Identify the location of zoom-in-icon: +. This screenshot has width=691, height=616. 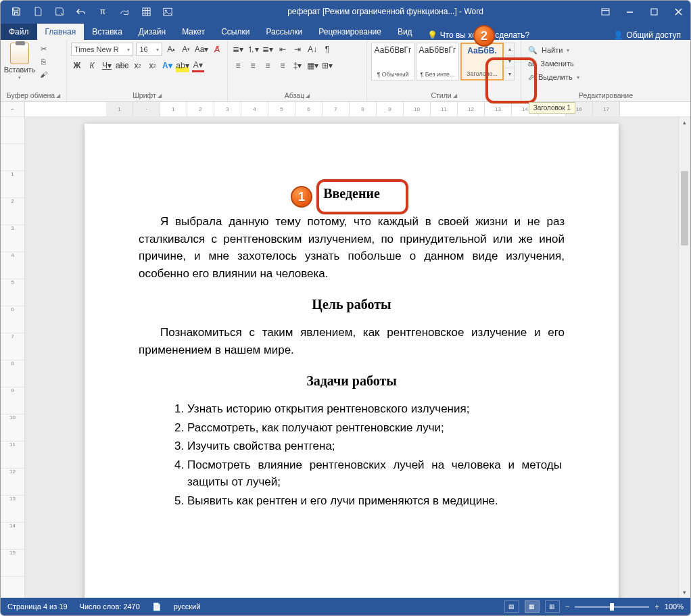
(657, 607).